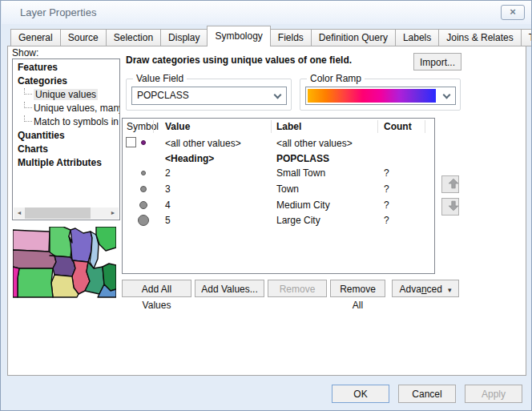 This screenshot has width=532, height=411. What do you see at coordinates (66, 139) in the screenshot?
I see `show-tree: Features Categories Unique values Unique…` at bounding box center [66, 139].